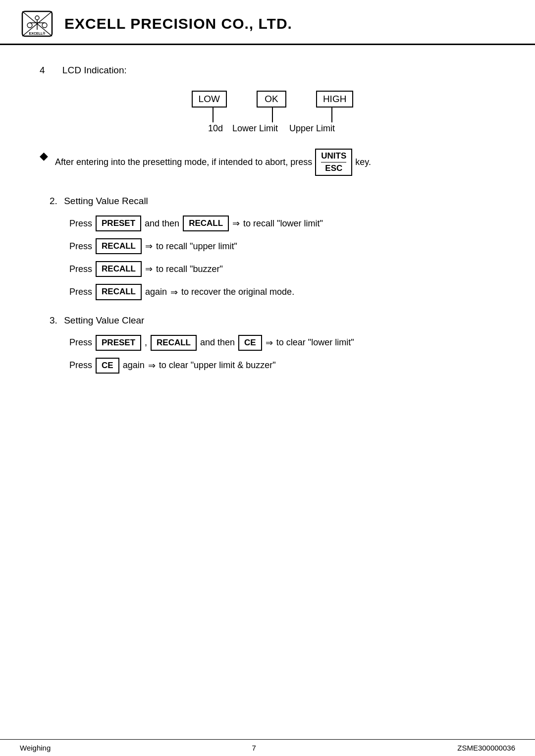 The width and height of the screenshot is (535, 756). I want to click on lcd-lower-label: Lower Limit, so click(255, 129).